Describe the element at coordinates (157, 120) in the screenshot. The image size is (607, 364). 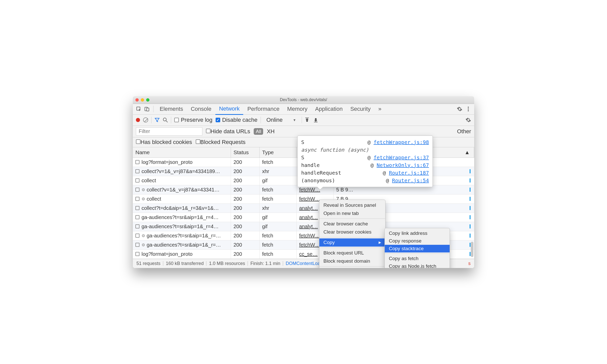
I see `filter-icon` at that location.